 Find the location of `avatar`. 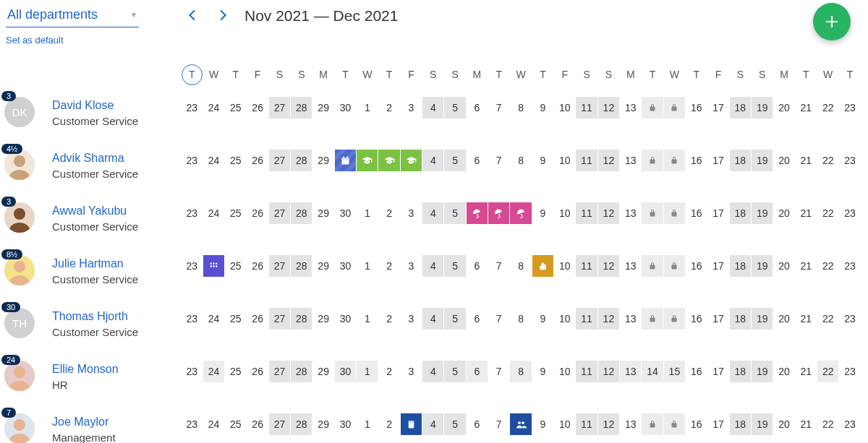

avatar is located at coordinates (20, 270).